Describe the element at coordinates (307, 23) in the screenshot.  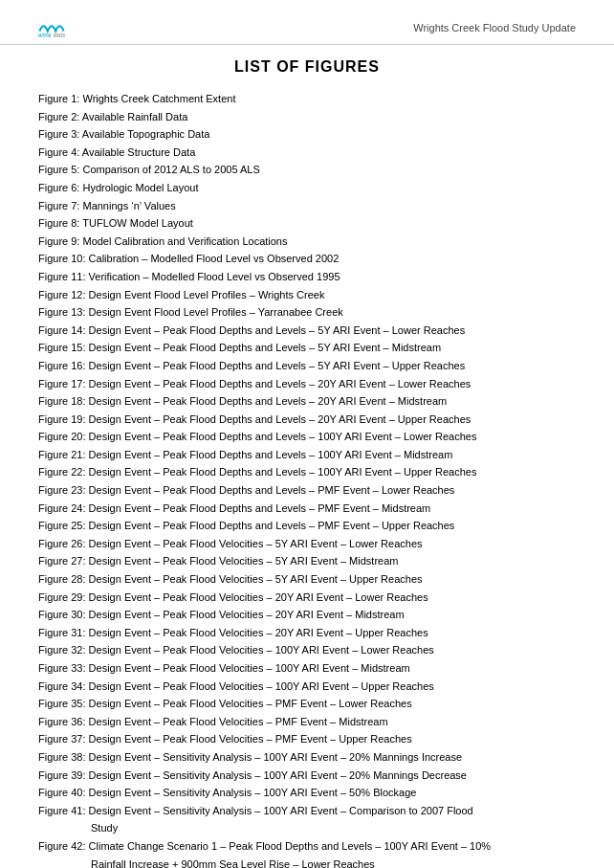
I see `header: wma water Wrights Creek Flood Study Upda…` at that location.